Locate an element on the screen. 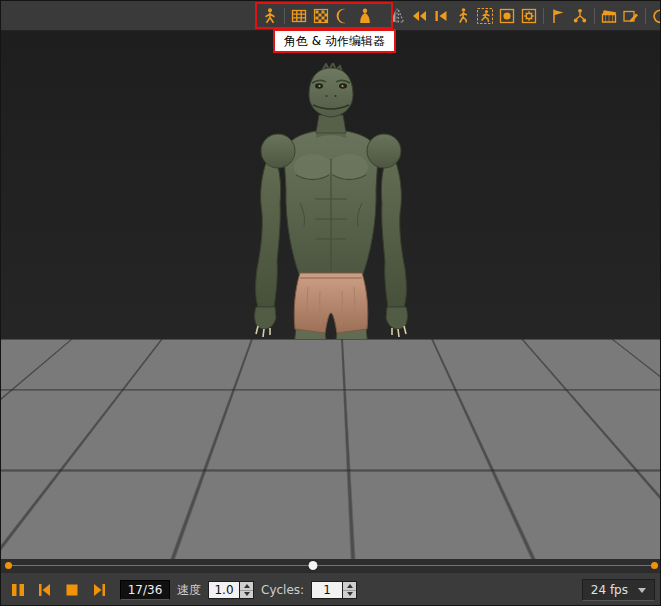 Image resolution: width=661 pixels, height=606 pixels. cycles-up-button is located at coordinates (350, 586).